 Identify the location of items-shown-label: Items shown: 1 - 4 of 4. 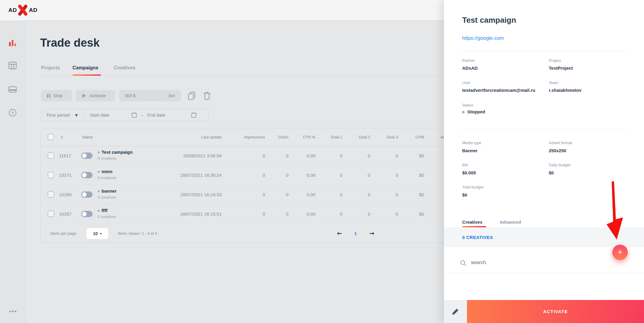
(137, 233).